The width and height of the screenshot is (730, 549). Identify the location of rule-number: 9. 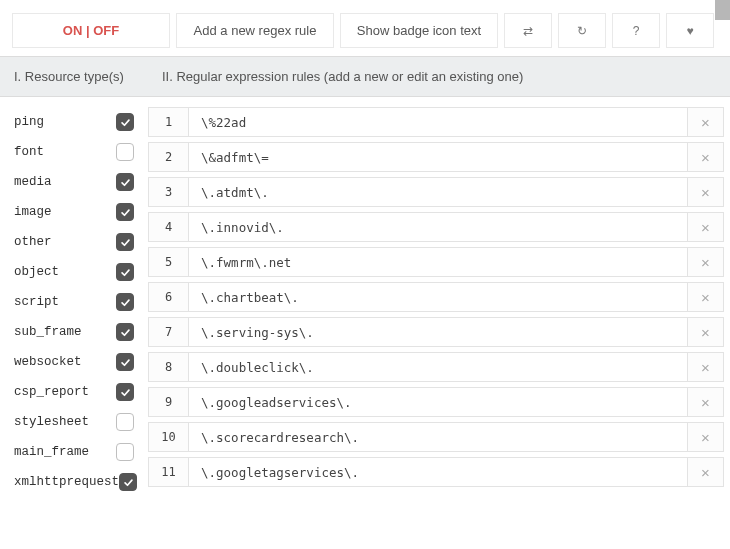
(169, 402).